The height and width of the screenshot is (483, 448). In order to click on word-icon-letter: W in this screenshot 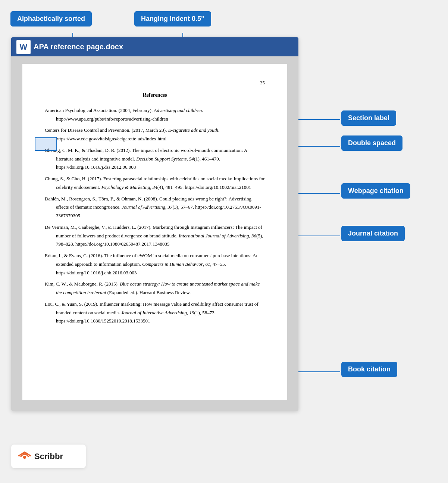, I will do `click(24, 47)`.